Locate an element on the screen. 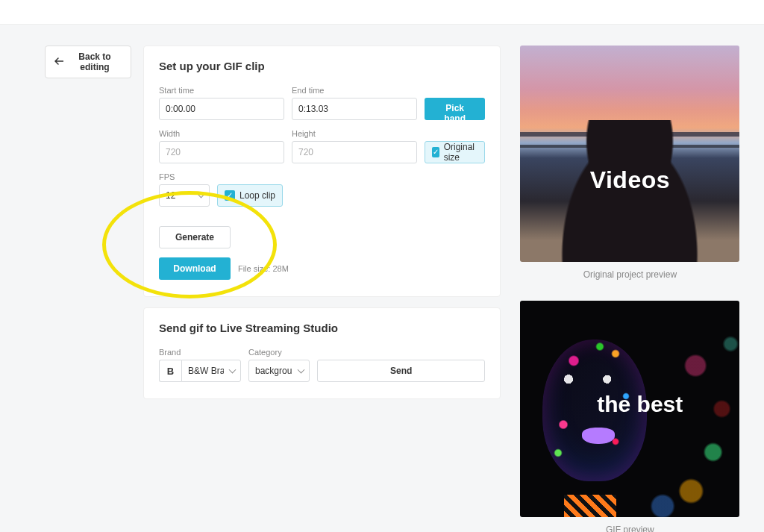  end-time-input is located at coordinates (354, 109).